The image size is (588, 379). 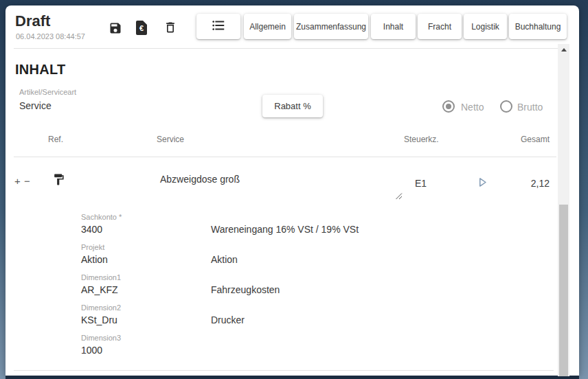 I want to click on netto-radio, so click(x=449, y=106).